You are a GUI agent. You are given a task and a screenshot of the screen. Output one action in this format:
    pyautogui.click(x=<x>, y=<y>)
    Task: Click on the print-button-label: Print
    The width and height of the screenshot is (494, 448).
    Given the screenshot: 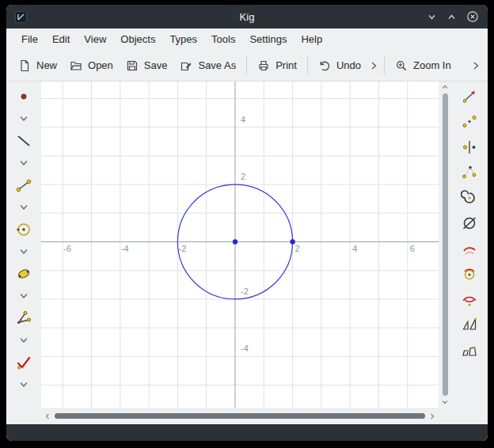 What is the action you would take?
    pyautogui.click(x=287, y=65)
    